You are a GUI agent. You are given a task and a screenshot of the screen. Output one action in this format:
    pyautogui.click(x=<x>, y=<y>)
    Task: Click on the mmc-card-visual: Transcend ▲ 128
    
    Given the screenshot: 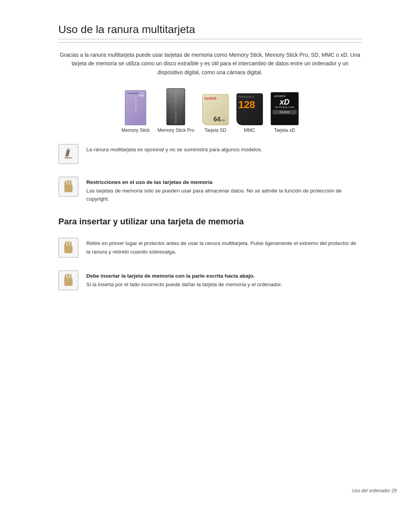 What is the action you would take?
    pyautogui.click(x=250, y=109)
    